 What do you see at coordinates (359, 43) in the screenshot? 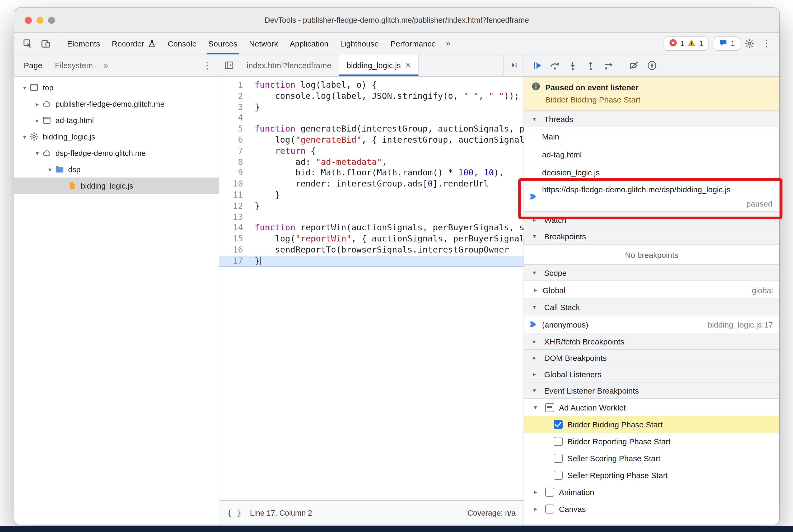
I see `tab-lighthouse: Lighthouse` at bounding box center [359, 43].